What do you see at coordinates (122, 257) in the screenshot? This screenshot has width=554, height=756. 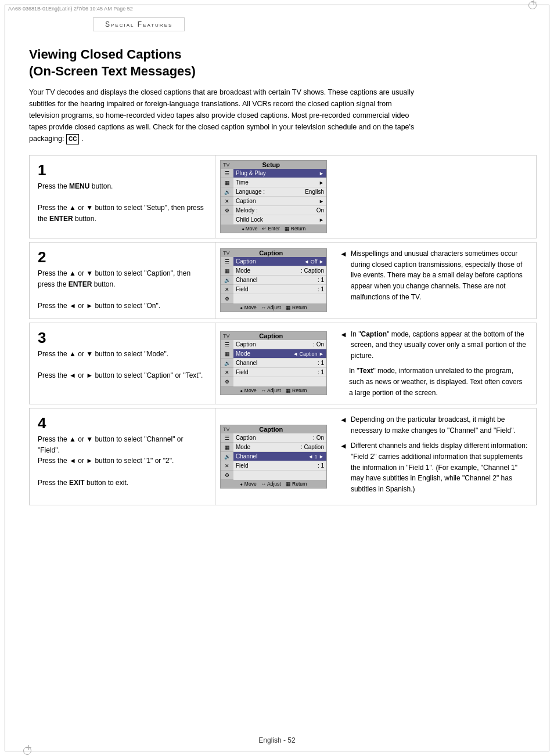 I see `step-2-number: 2` at bounding box center [122, 257].